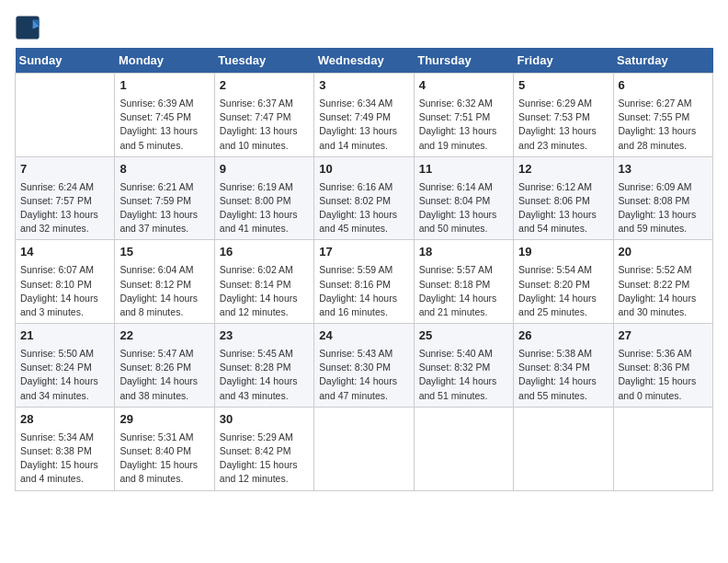 This screenshot has height=563, width=728. What do you see at coordinates (265, 252) in the screenshot?
I see `day-number: 16` at bounding box center [265, 252].